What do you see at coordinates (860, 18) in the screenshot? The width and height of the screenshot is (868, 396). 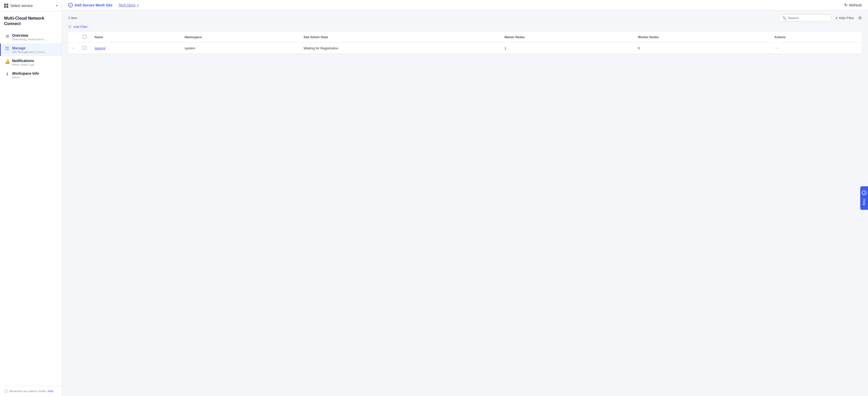 I see `settings-button: ⚙` at bounding box center [860, 18].